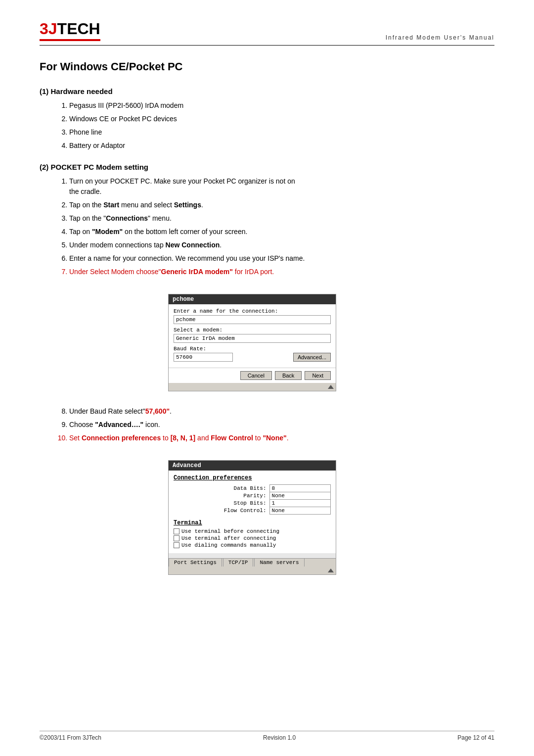 This screenshot has width=534, height=756. What do you see at coordinates (252, 562) in the screenshot?
I see `dialog2-tabs: Port Settings TCP/IP Name servers` at bounding box center [252, 562].